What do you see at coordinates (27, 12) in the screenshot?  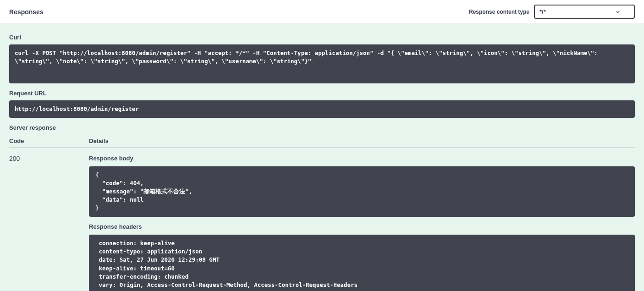 I see `responses-title: Responses` at bounding box center [27, 12].